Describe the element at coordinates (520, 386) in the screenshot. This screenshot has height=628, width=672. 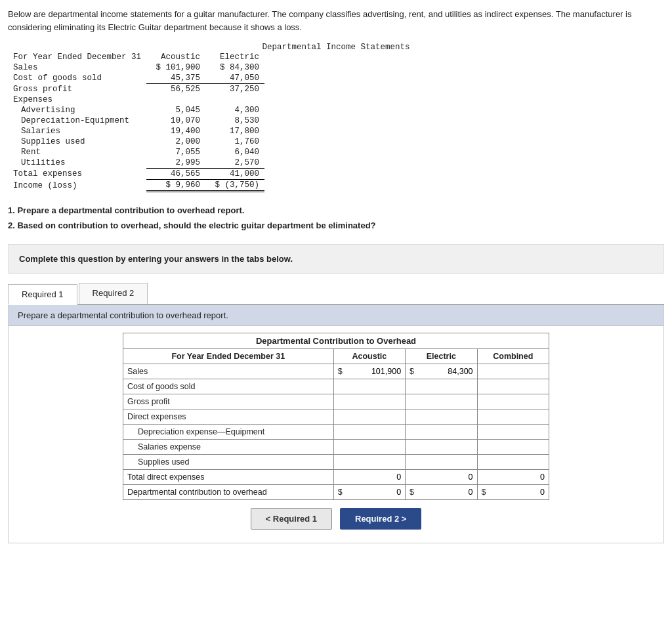
I see `combined-val-cogs` at that location.